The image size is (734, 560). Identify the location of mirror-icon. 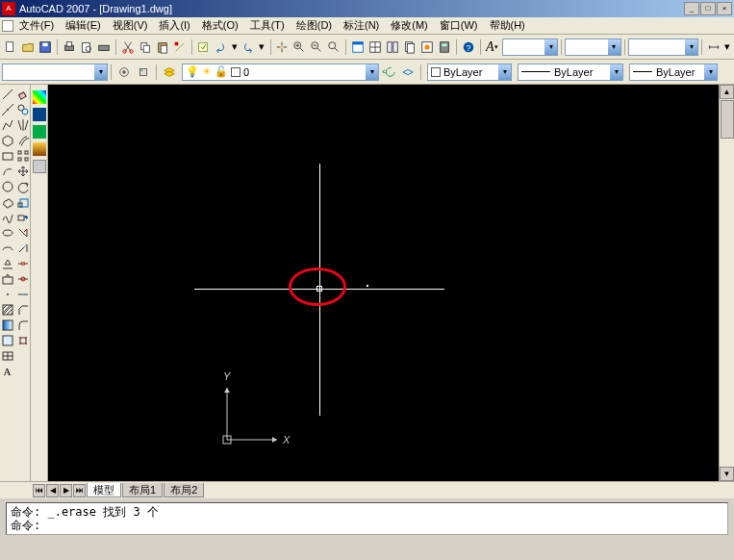
(23, 125).